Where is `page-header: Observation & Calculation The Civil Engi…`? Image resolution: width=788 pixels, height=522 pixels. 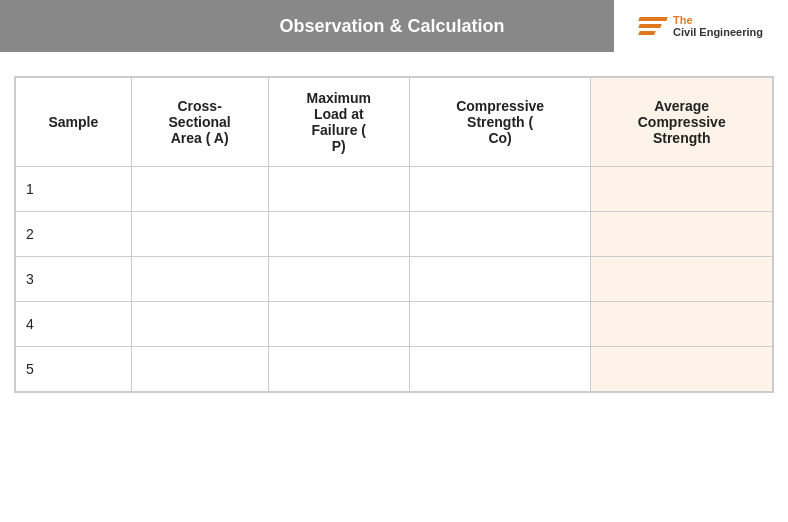 page-header: Observation & Calculation The Civil Engi… is located at coordinates (394, 26).